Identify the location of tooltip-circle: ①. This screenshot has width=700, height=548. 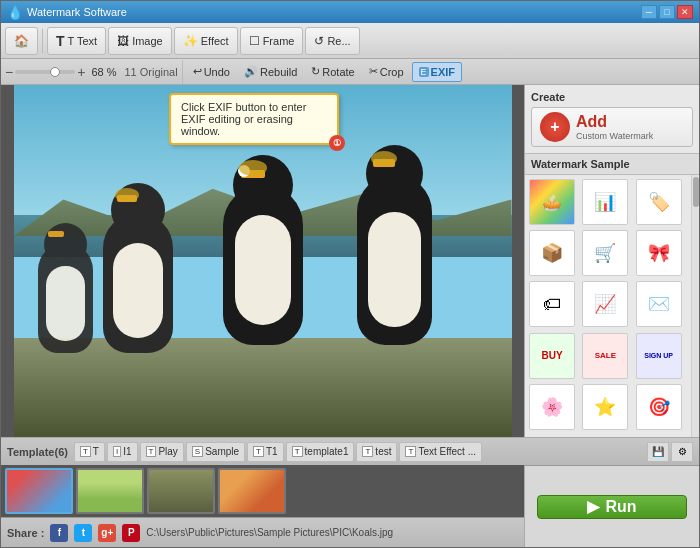
(337, 143).